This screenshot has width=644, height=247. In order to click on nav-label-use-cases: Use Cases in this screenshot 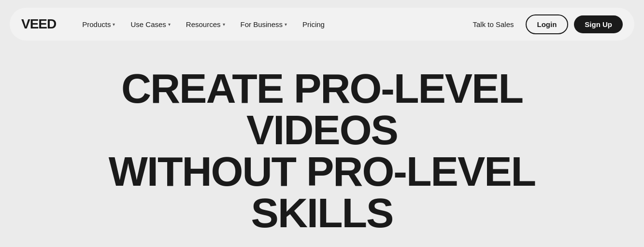, I will do `click(148, 24)`.